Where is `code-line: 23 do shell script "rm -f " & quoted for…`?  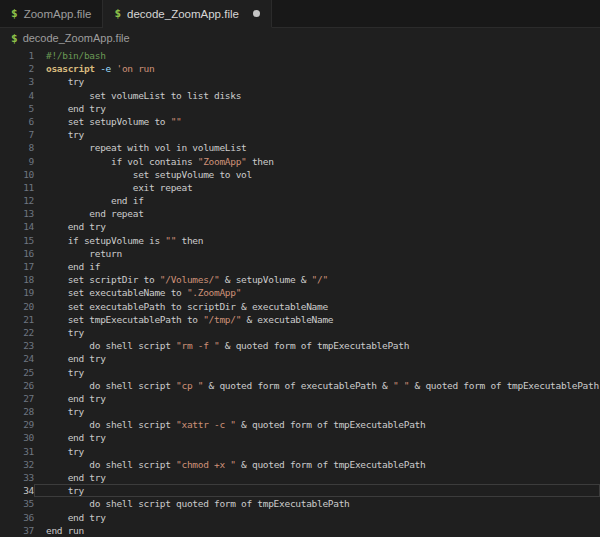
code-line: 23 do shell script "rm -f " & quoted for… is located at coordinates (300, 346).